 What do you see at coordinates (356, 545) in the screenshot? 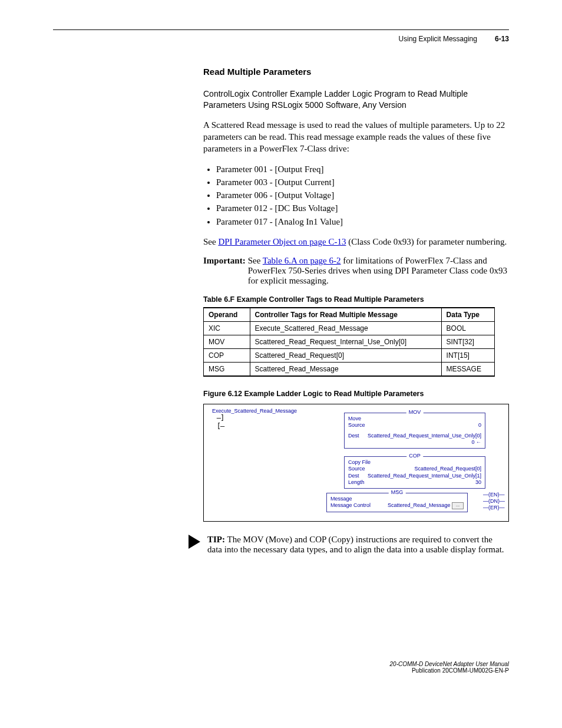
I see `tip-note: TIP: The MOV (Move) and COP (Copy) instr…` at bounding box center [356, 545].